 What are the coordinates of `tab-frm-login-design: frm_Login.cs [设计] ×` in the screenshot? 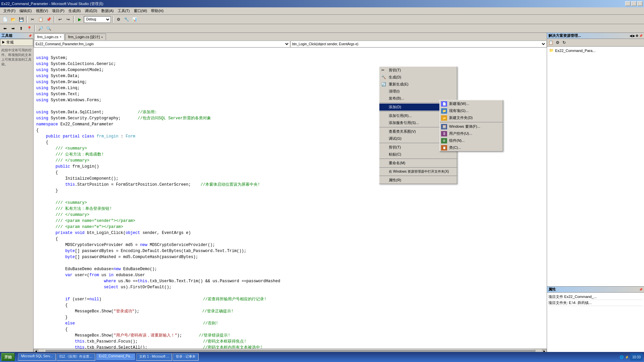 It's located at (85, 37).